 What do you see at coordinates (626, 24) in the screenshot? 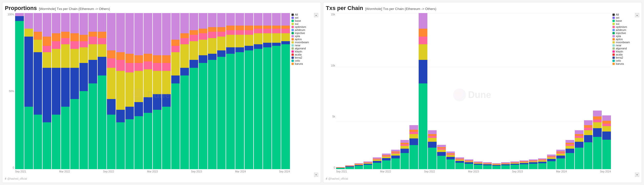
I see `legend-item-sui: sui` at bounding box center [626, 24].